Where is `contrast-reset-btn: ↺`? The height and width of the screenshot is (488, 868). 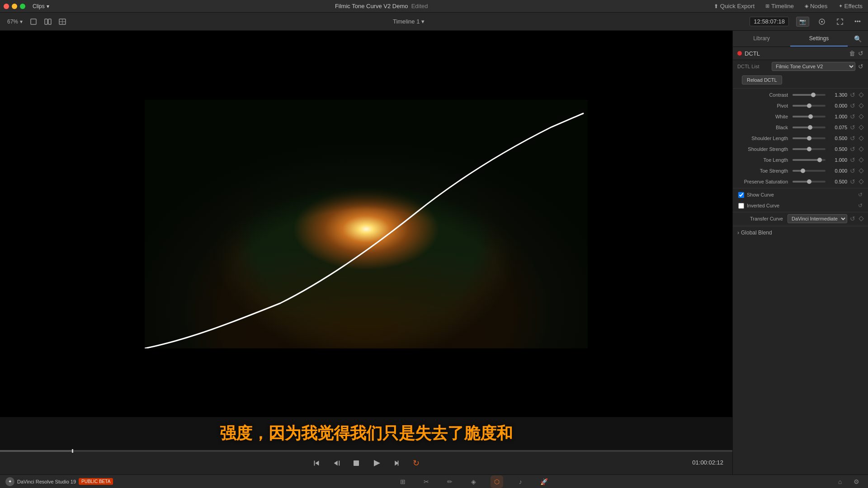 contrast-reset-btn: ↺ is located at coordinates (853, 95).